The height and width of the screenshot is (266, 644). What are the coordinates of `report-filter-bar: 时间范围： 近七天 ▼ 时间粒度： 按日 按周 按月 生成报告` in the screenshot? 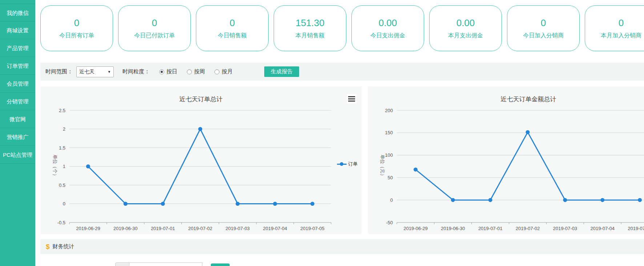 It's located at (342, 72).